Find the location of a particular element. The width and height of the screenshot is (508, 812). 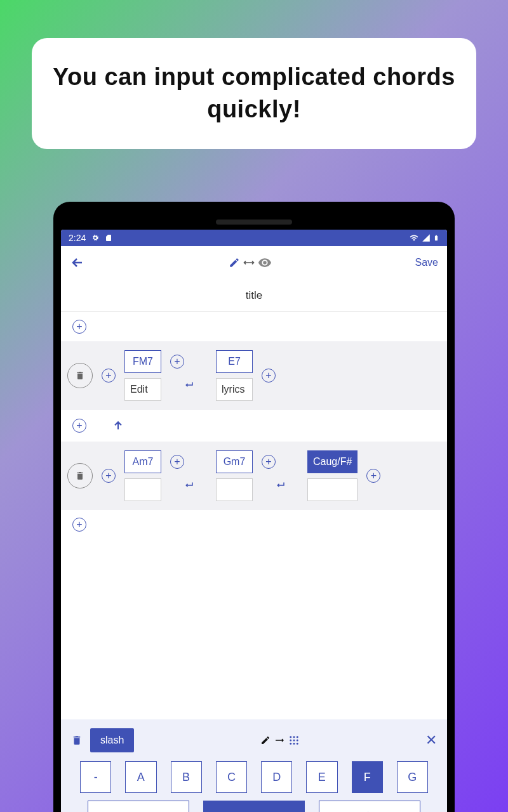

tablet-notch is located at coordinates (254, 222).